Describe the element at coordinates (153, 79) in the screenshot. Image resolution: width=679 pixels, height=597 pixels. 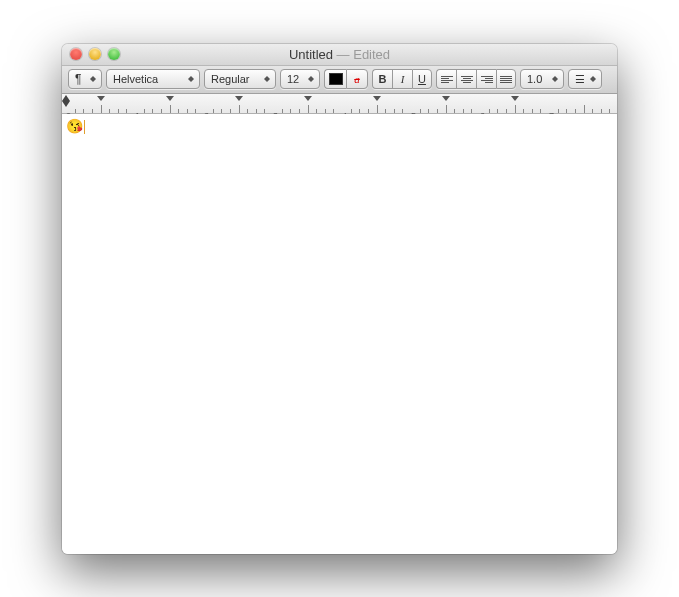
I see `font-family-dropdown: Helvetica` at that location.